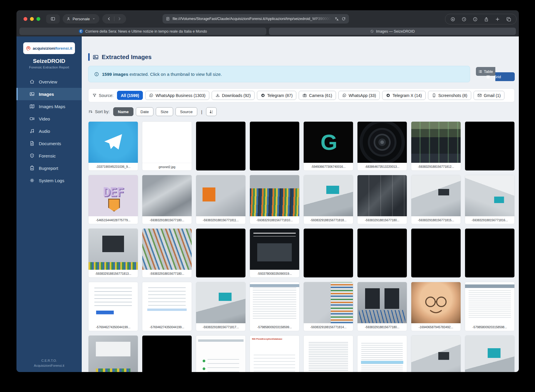 The width and height of the screenshot is (535, 392). What do you see at coordinates (99, 112) in the screenshot?
I see `sort-label-wrap: Sort by:` at bounding box center [99, 112].